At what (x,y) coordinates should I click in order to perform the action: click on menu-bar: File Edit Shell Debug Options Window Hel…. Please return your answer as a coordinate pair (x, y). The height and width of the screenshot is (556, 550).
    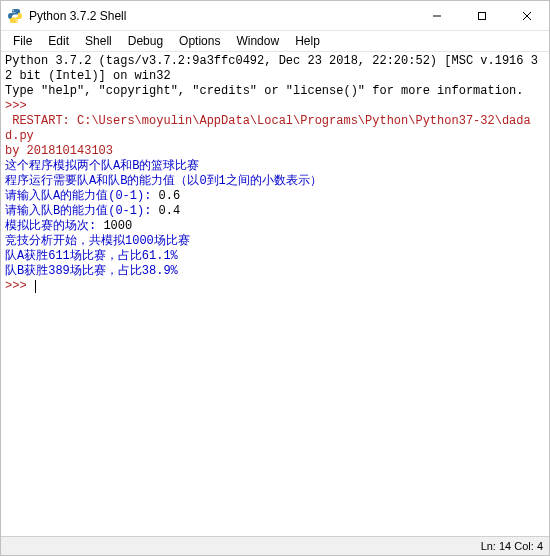
    Looking at the image, I should click on (275, 42).